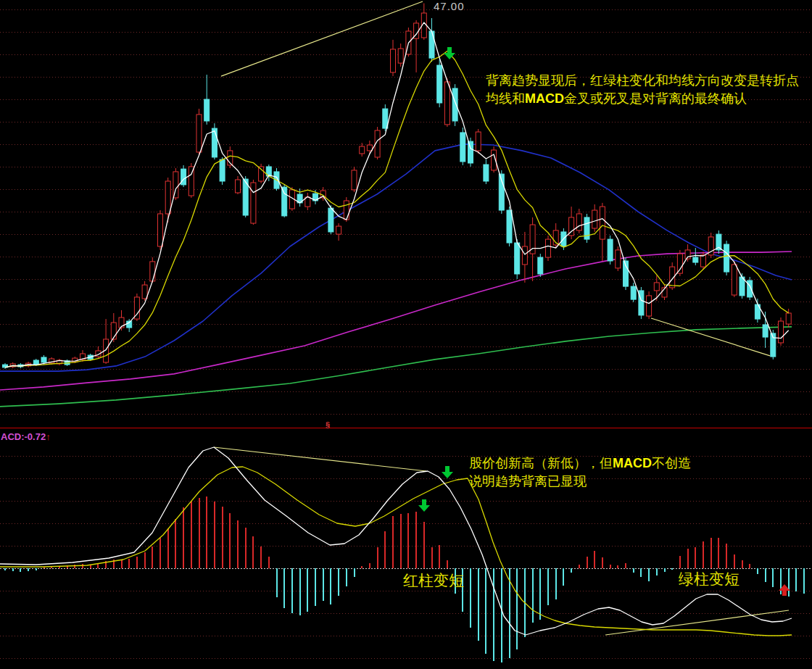 This screenshot has height=669, width=812. Describe the element at coordinates (450, 6) in the screenshot. I see `peak-price-label: 47.00` at that location.